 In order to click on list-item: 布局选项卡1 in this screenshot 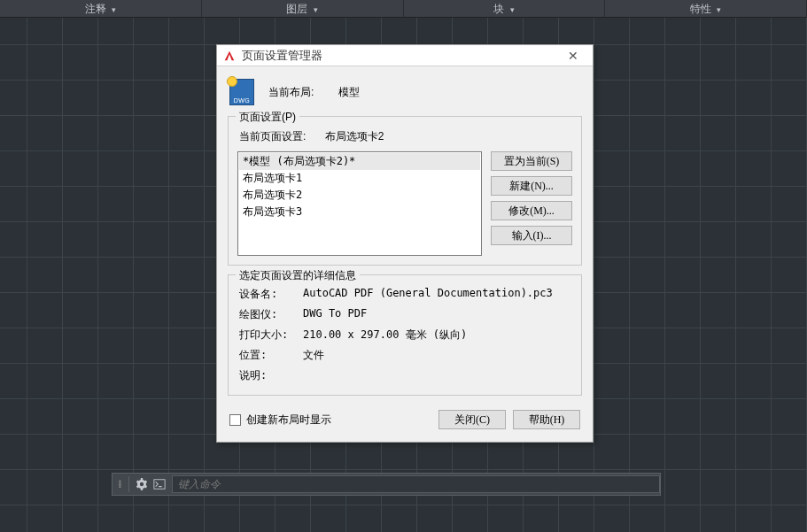, I will do `click(360, 179)`.